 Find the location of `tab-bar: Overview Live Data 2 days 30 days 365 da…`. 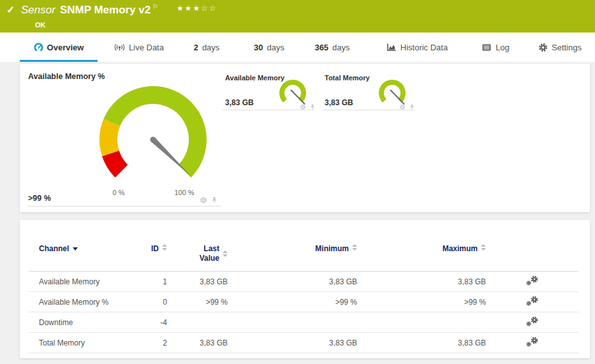

tab-bar: Overview Live Data 2 days 30 days 365 da… is located at coordinates (297, 47).